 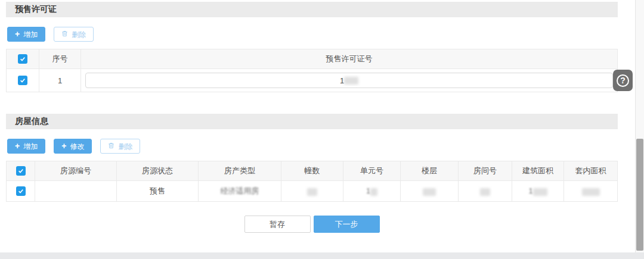 I want to click on house-col-room-no: 房间号, so click(x=485, y=171).